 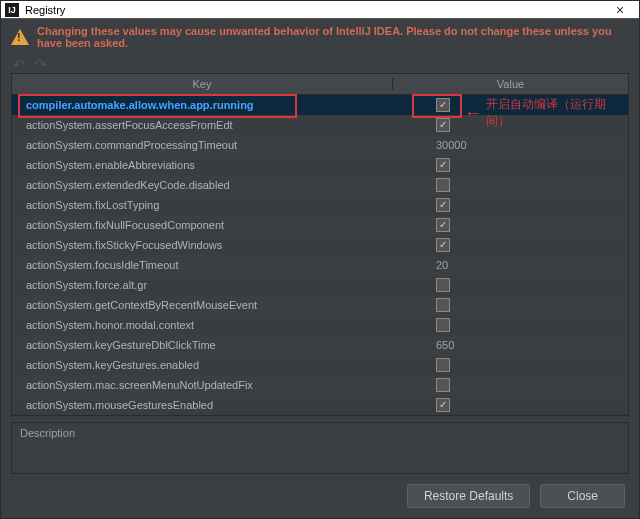 I want to click on titlebar: IJ Registry ×, so click(x=320, y=10).